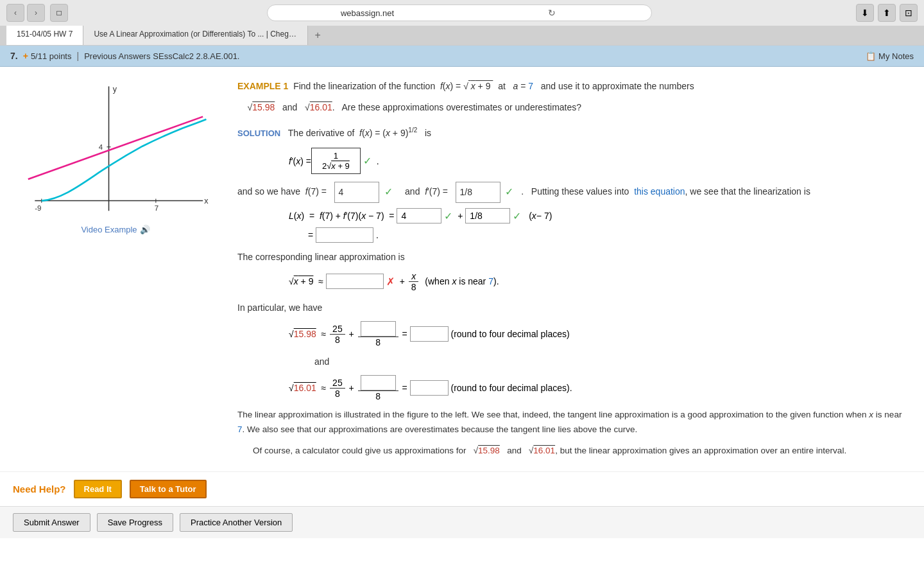  What do you see at coordinates (610, 235) in the screenshot?
I see `lx-result-line: = .` at bounding box center [610, 235].